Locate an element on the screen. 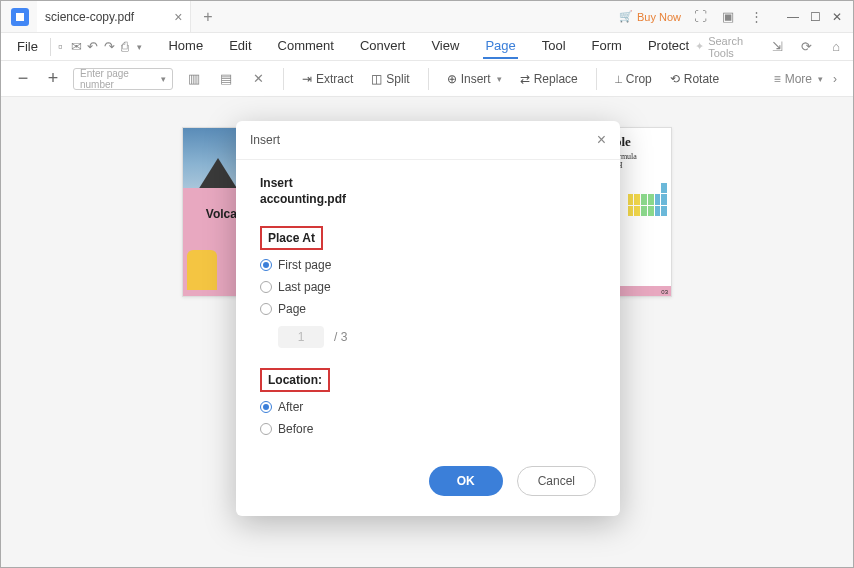 The width and height of the screenshot is (854, 568). cancel-button: Cancel is located at coordinates (556, 481).